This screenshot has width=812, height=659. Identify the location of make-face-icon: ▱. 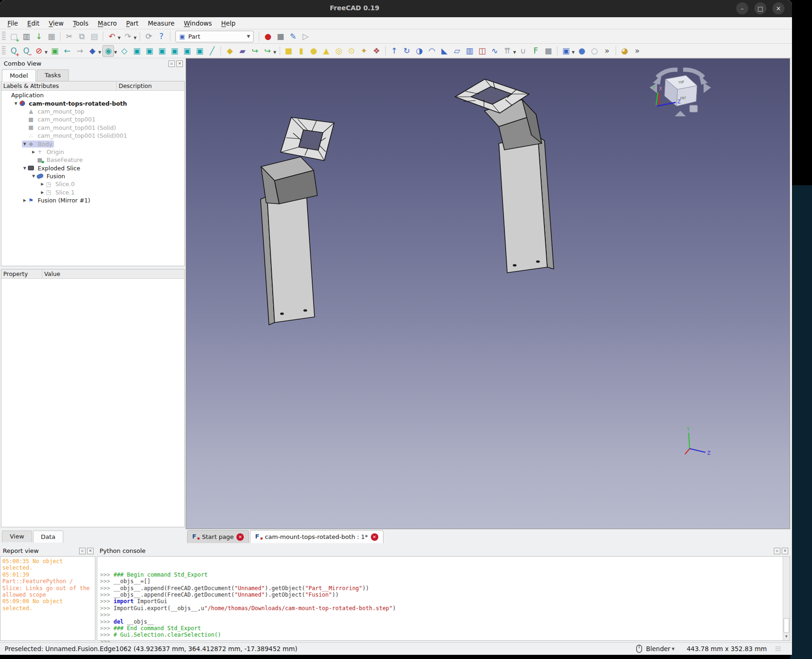
(457, 51).